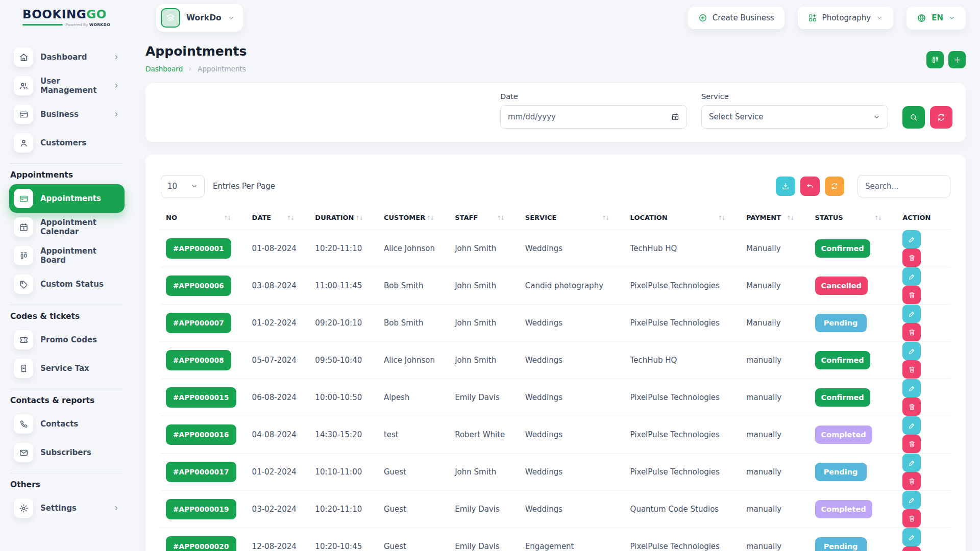 This screenshot has width=980, height=551. I want to click on refresh-button, so click(835, 186).